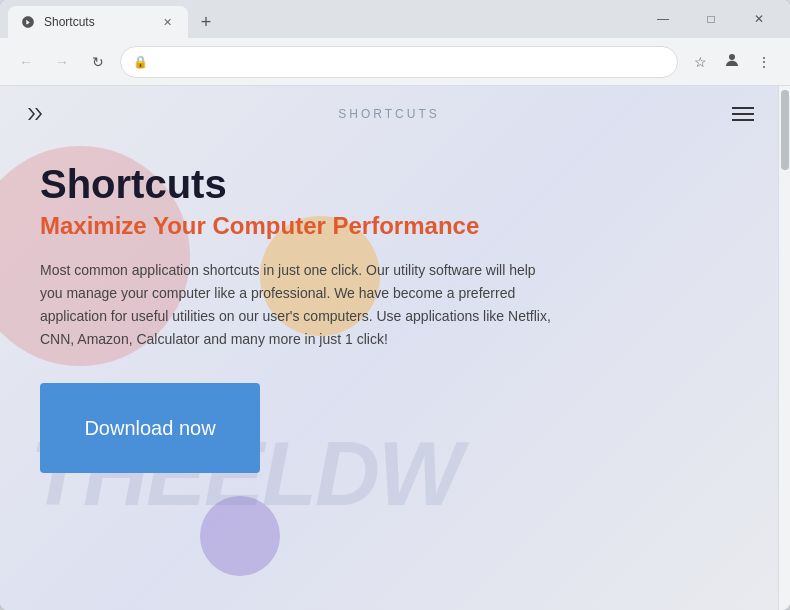  What do you see at coordinates (399, 62) in the screenshot?
I see `address-input: 🔒` at bounding box center [399, 62].